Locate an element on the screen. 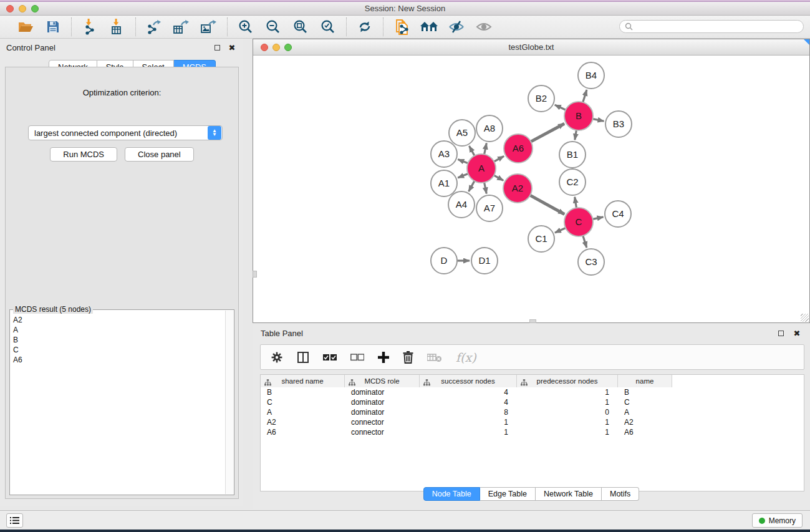 The width and height of the screenshot is (810, 532). table-close-panel-icon: ✖ is located at coordinates (797, 333).